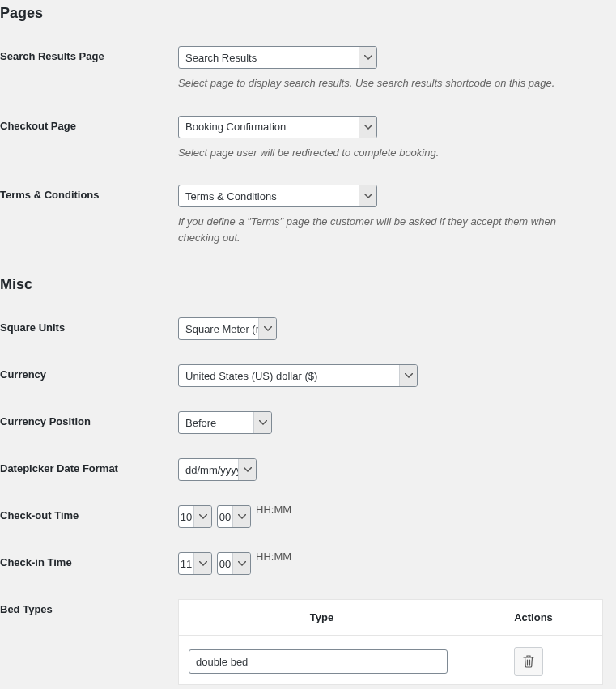  Describe the element at coordinates (308, 19) in the screenshot. I see `pages-heading: Pages` at that location.